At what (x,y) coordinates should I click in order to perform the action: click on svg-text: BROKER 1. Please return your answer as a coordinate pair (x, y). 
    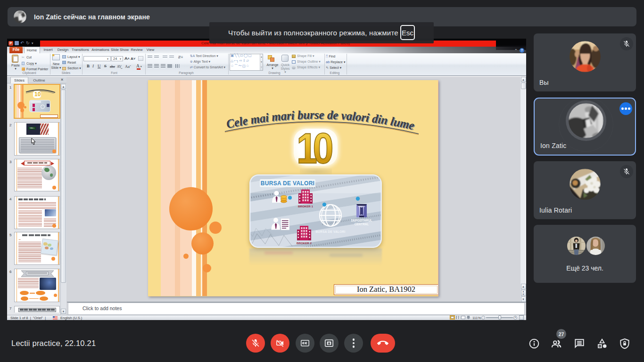
    Looking at the image, I should click on (305, 206).